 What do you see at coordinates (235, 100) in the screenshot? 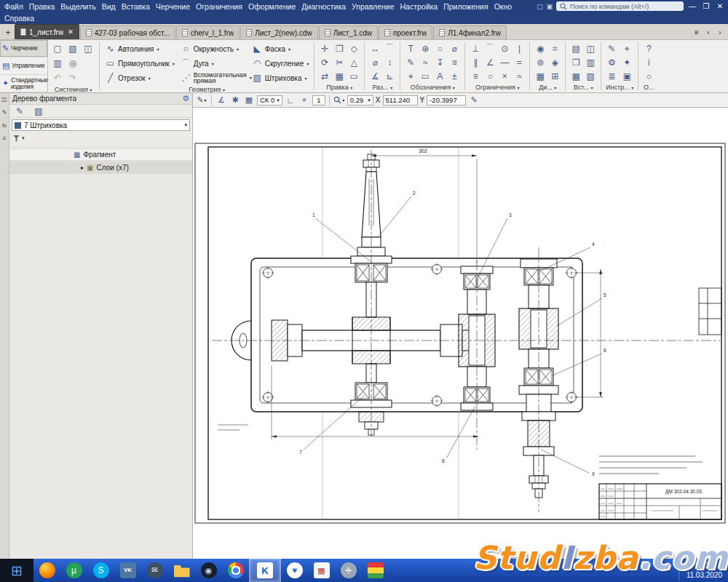
I see `snap-icon: ✱` at bounding box center [235, 100].